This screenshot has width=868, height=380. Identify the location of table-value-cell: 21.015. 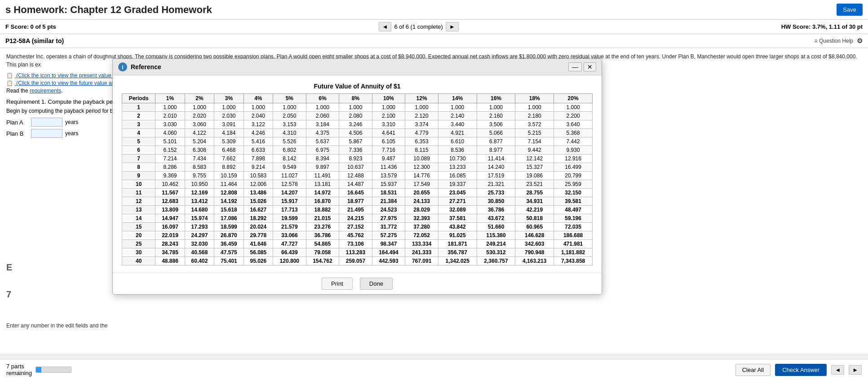
(323, 218).